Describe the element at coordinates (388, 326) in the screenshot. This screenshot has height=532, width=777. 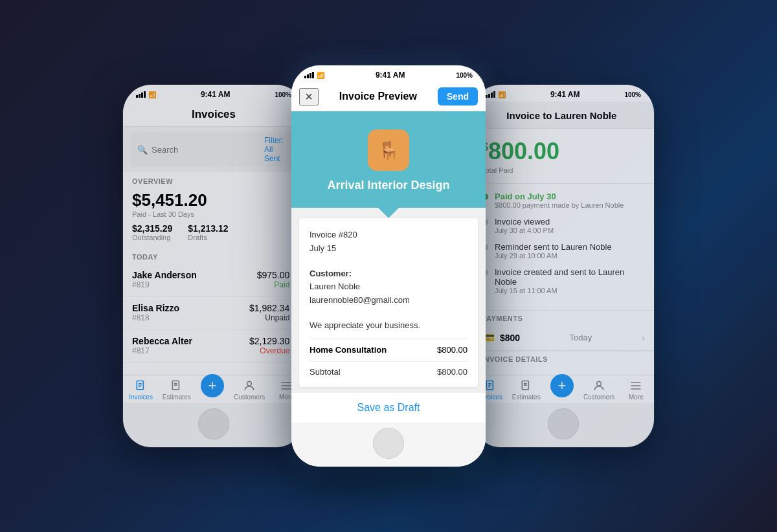
I see `invoice-message: We appreciate your business.` at that location.